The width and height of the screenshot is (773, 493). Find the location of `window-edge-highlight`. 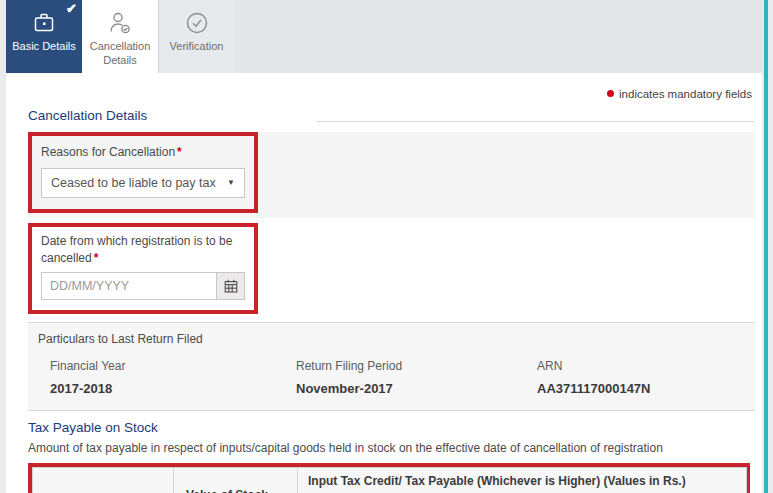

window-edge-highlight is located at coordinates (766, 246).